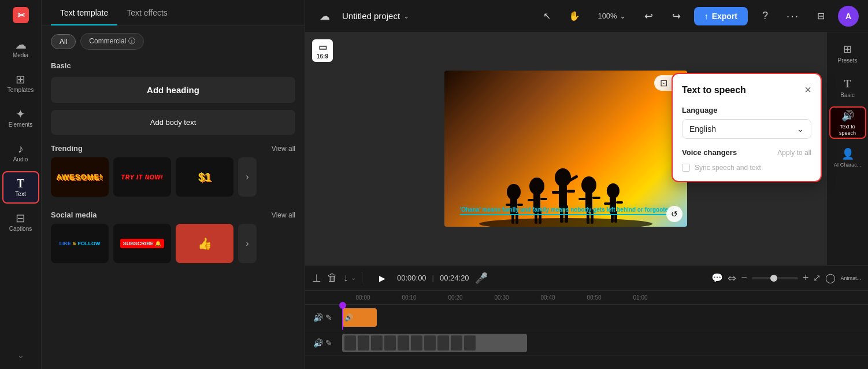  I want to click on ai-character-icon: 👤, so click(848, 154).